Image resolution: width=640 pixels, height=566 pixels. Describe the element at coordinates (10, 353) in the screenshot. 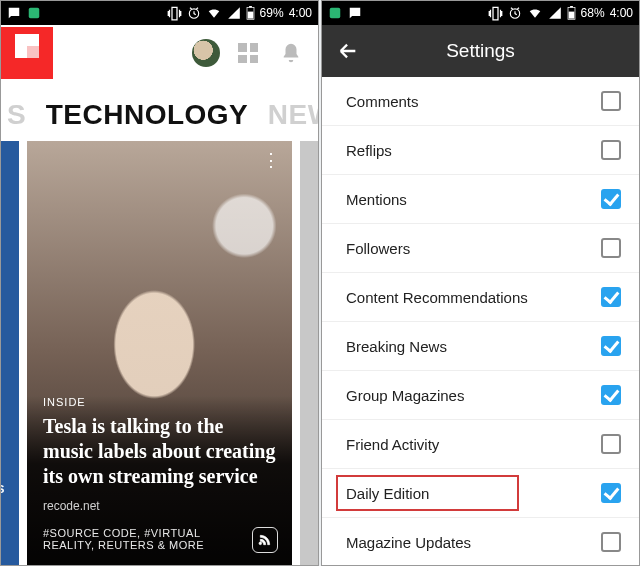

I see `prev-card-peek: DNS` at that location.